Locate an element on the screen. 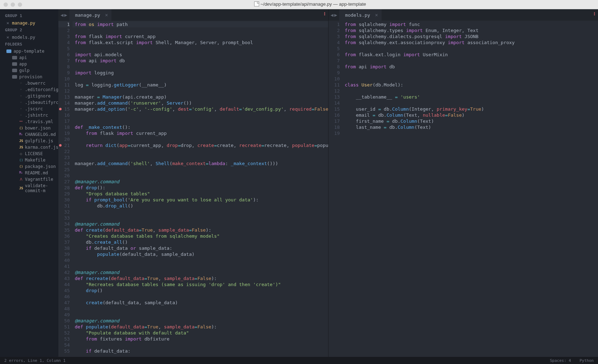 The image size is (598, 364). folders-header: FOLDERS is located at coordinates (29, 44).